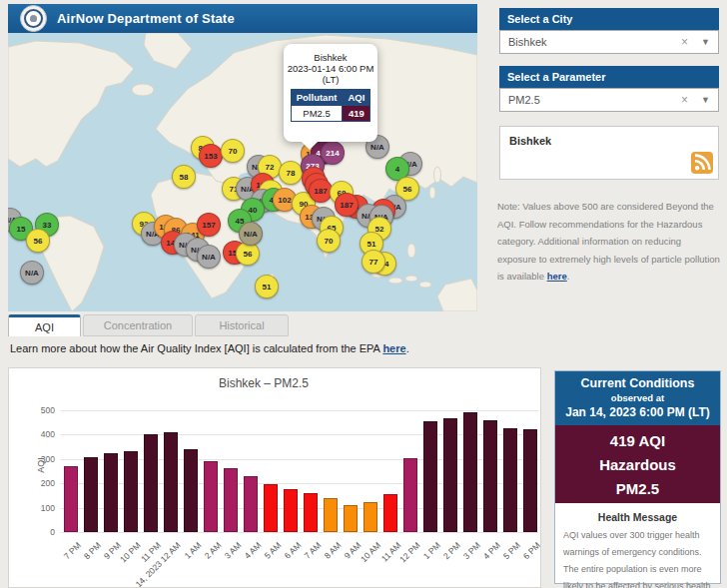  I want to click on popup-pollutant-value: PM2.5, so click(317, 114).